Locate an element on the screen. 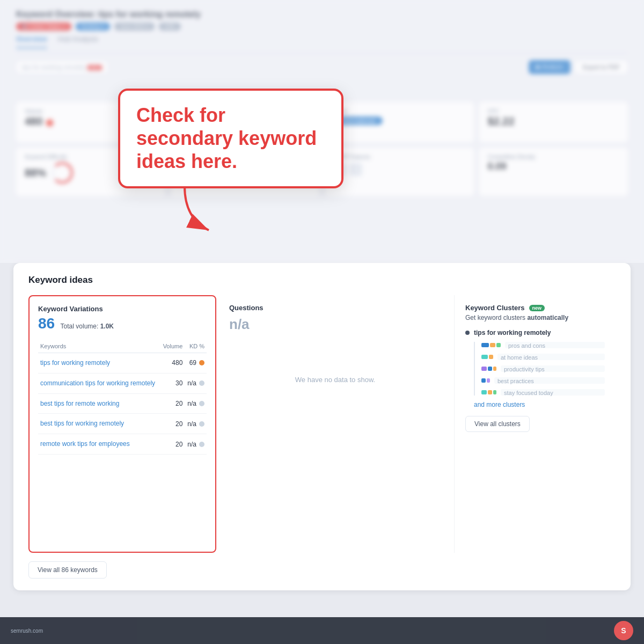 The width and height of the screenshot is (644, 644). filter-date: June 2023 ▾ is located at coordinates (134, 27).